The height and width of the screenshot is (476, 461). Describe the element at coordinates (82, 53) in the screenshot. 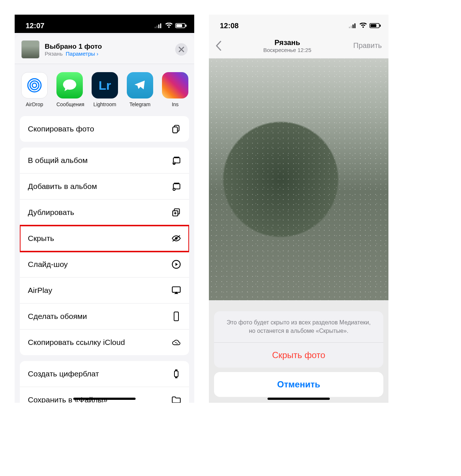

I see `options-link: Параметры ›` at that location.